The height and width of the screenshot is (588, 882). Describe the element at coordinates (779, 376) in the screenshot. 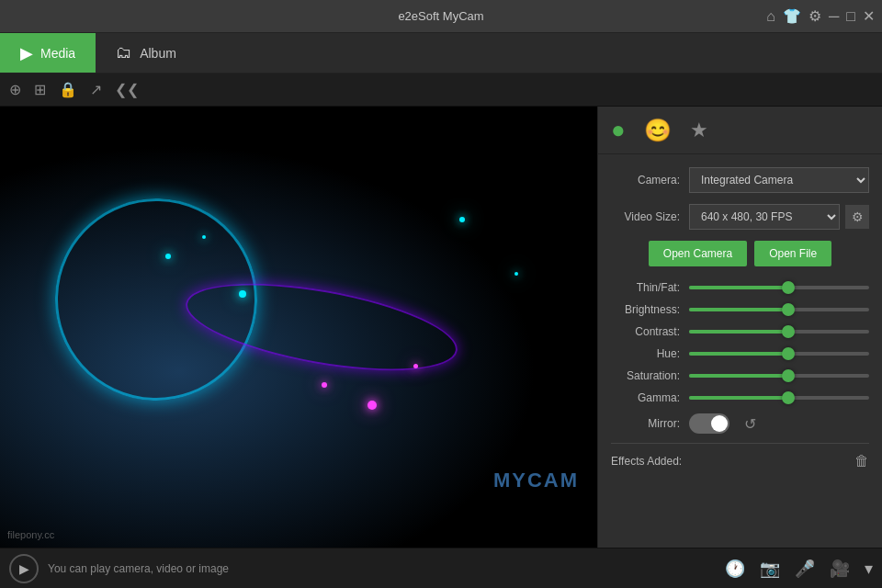

I see `saturation-slider` at that location.